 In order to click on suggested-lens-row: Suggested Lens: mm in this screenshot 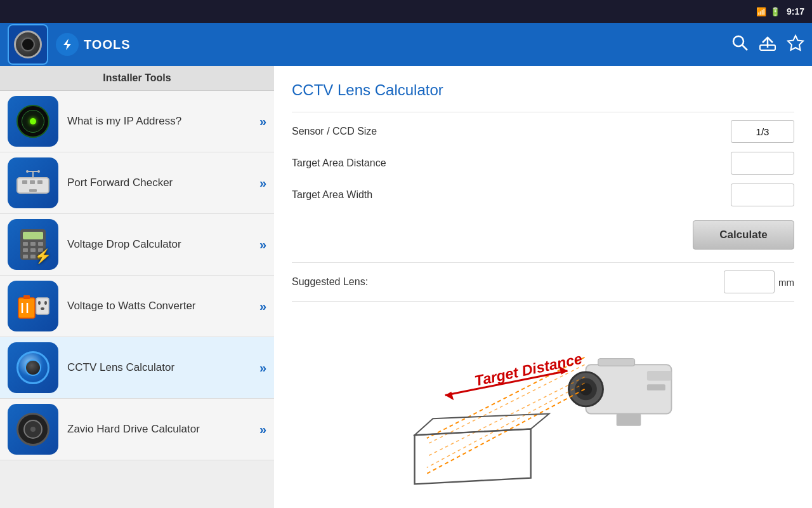, I will do `click(543, 282)`.